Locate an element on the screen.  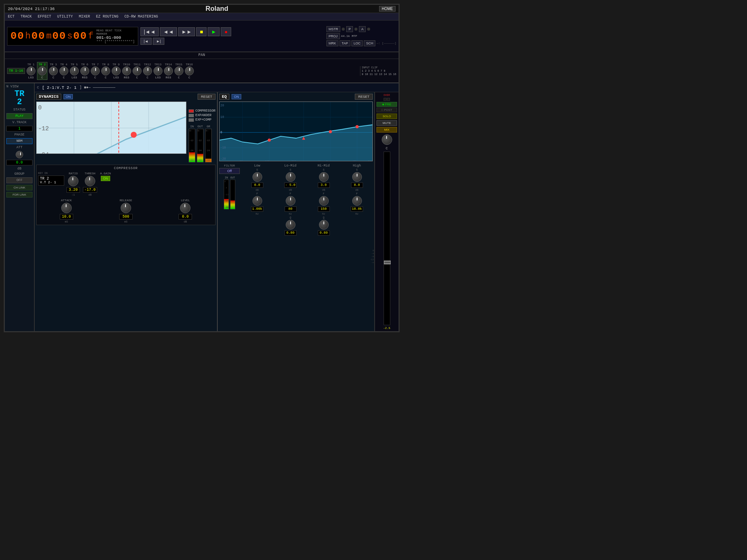
ch-volume-knob is located at coordinates (387, 140).